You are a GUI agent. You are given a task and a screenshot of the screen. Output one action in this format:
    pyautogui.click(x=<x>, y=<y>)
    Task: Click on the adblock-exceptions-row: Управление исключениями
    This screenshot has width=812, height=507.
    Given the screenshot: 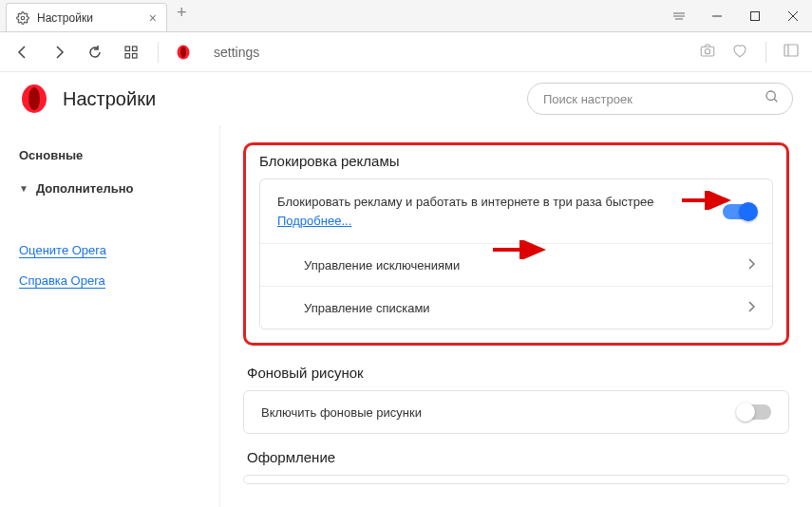 What is the action you would take?
    pyautogui.click(x=517, y=264)
    